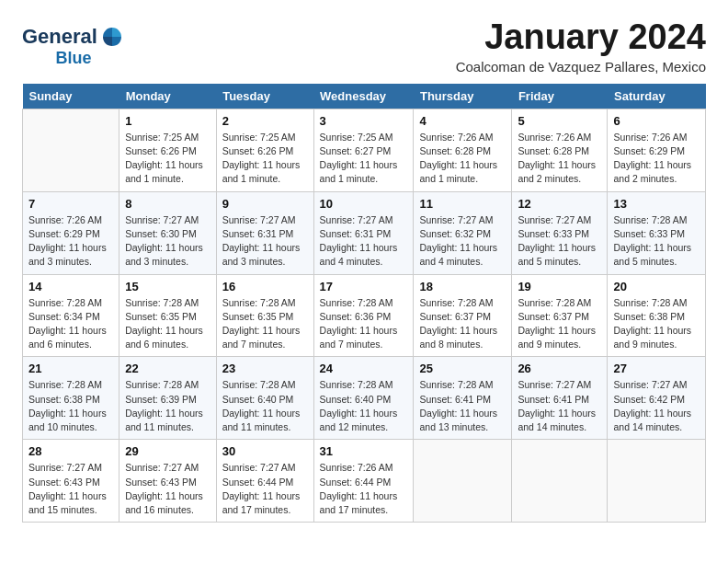 Image resolution: width=728 pixels, height=563 pixels. I want to click on calendar-cell: 14Sunrise: 7:28 AMSunset: 6:34 PMDayligh…, so click(72, 316).